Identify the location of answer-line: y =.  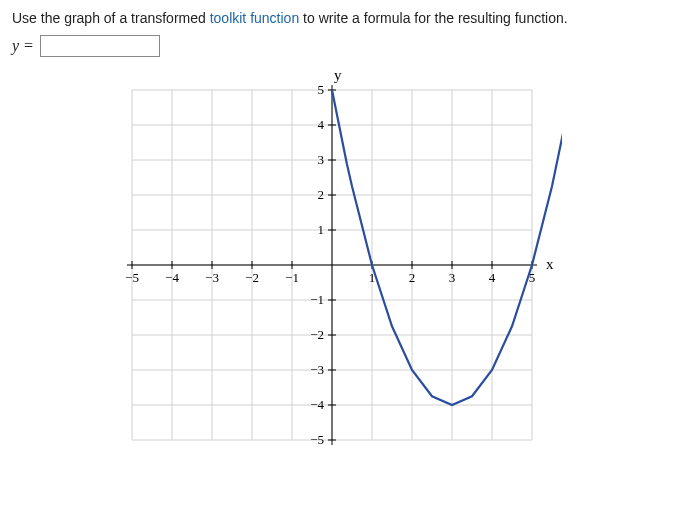
(348, 46).